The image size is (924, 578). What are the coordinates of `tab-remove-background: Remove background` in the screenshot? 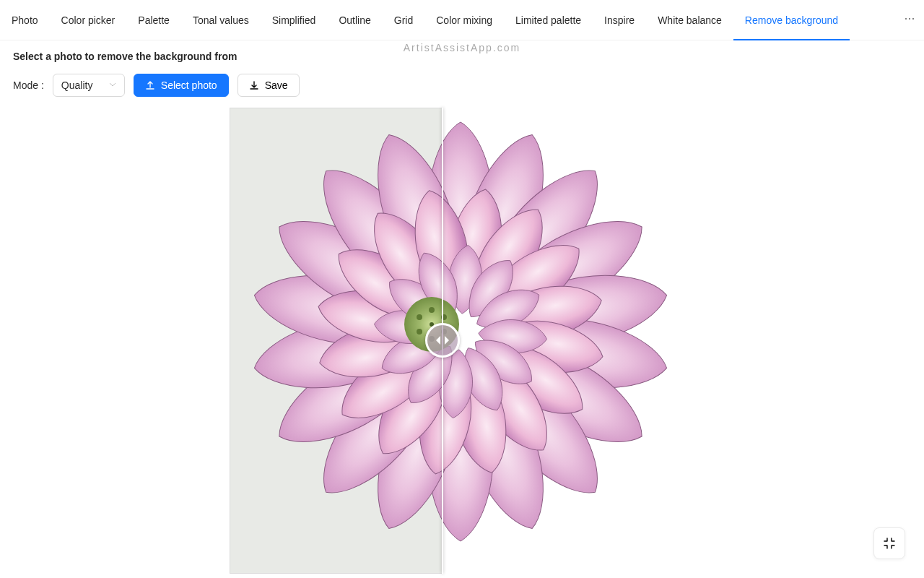 It's located at (791, 20).